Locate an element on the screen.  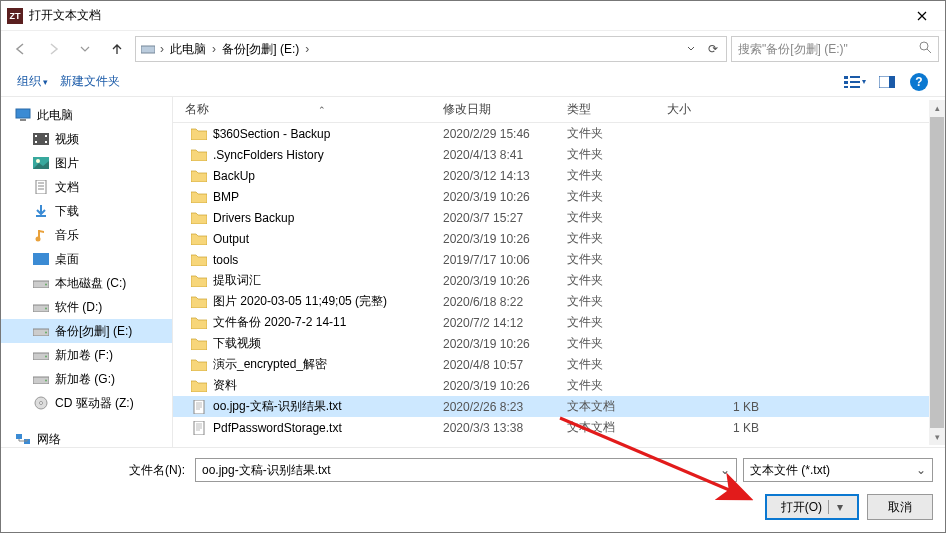
breadcrumb-seg-1: 备份[勿删] (E:) is located at coordinates (260, 50).